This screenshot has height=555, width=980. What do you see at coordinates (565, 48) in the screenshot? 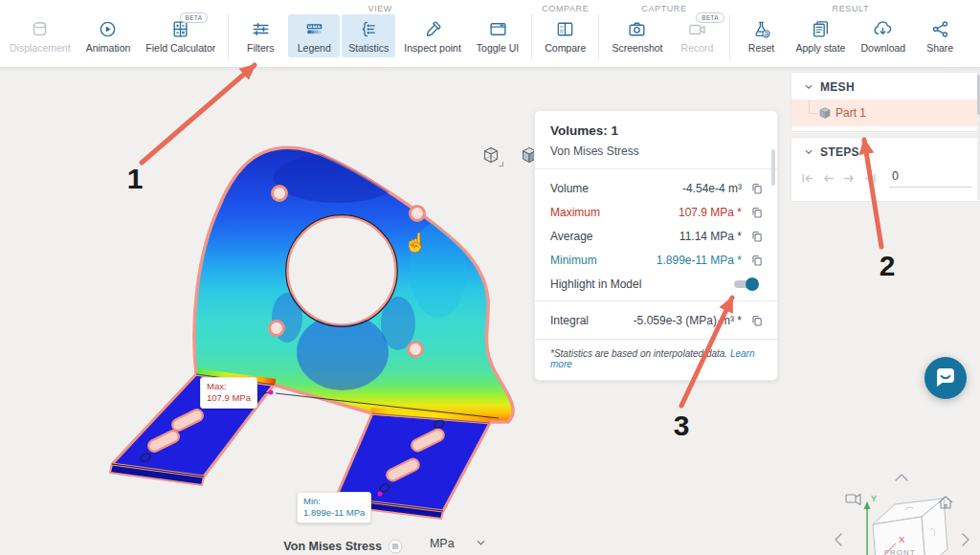
I see `toolbar-button-label: Compare` at bounding box center [565, 48].